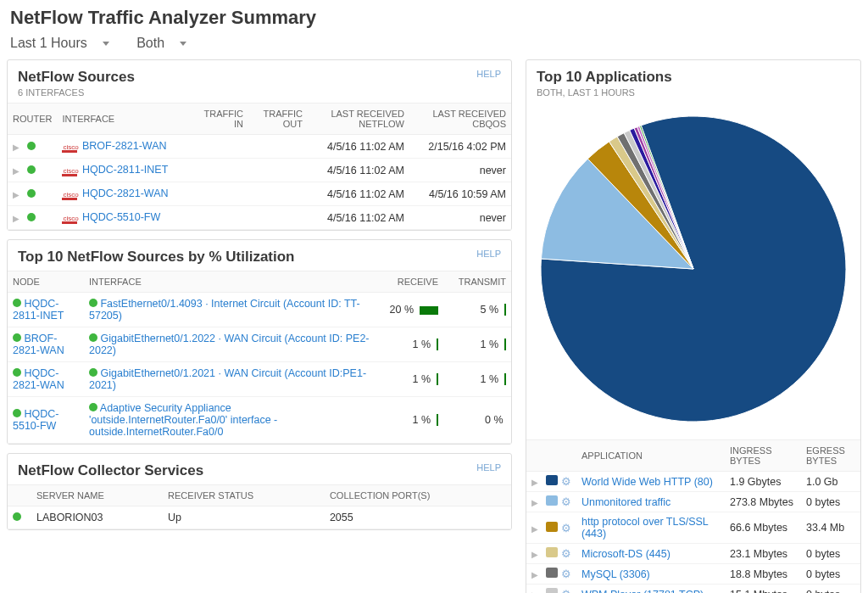 The image size is (868, 593). Describe the element at coordinates (763, 574) in the screenshot. I see `ingress-bytes: 18.8 Mbytes` at that location.